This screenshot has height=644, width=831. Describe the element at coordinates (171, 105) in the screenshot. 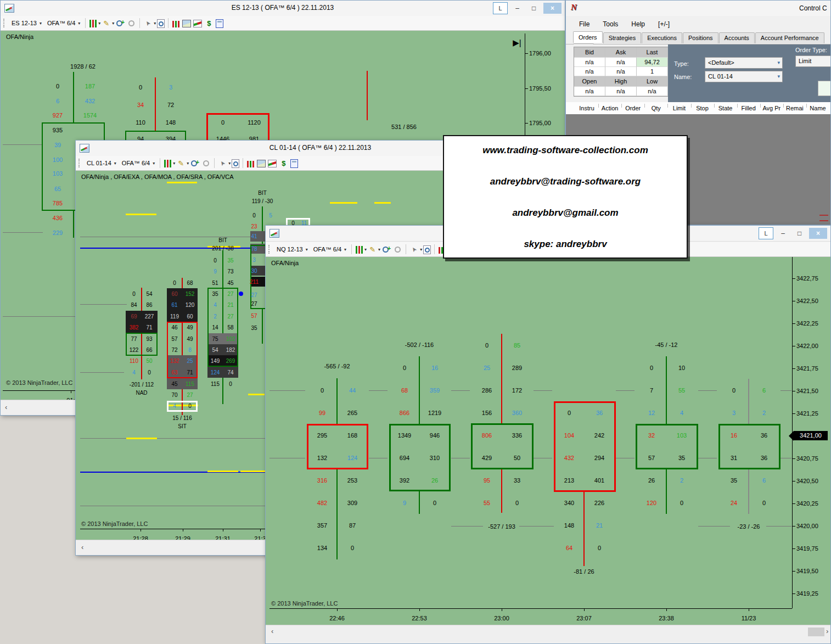

I see `cluster-value: 72` at that location.